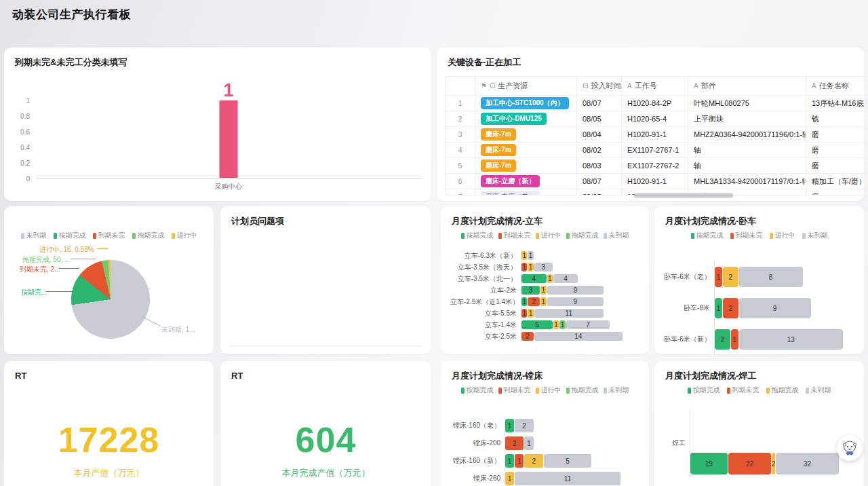 The width and height of the screenshot is (868, 486). Describe the element at coordinates (689, 308) in the screenshot. I see `row-category-label: 卧车-8米` at that location.